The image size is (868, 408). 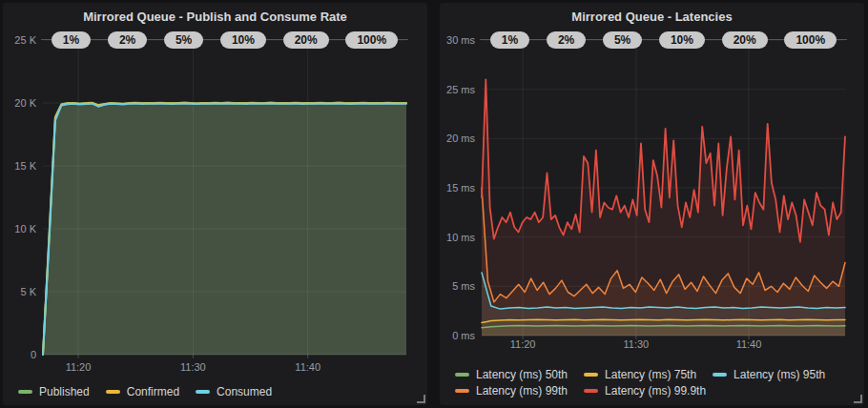 What do you see at coordinates (461, 90) in the screenshot?
I see `y-axis-label: 25 ms` at bounding box center [461, 90].